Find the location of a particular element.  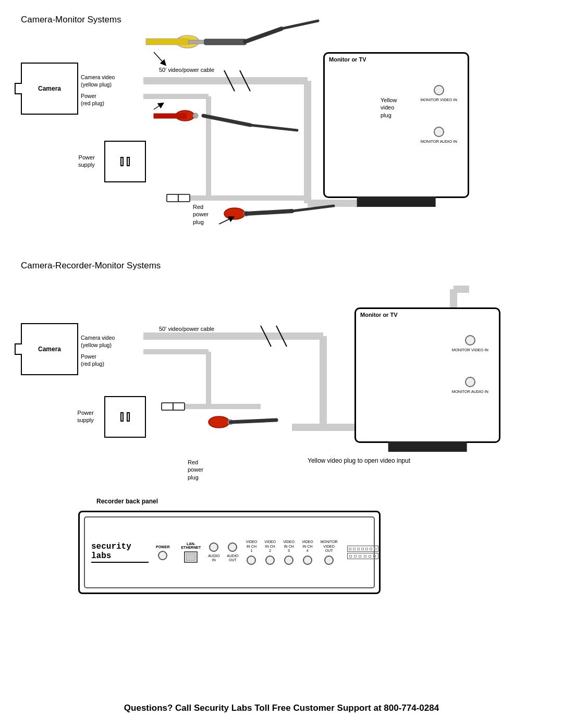

section2-title: Camera-Recorder-Monitor Systems is located at coordinates (91, 266).